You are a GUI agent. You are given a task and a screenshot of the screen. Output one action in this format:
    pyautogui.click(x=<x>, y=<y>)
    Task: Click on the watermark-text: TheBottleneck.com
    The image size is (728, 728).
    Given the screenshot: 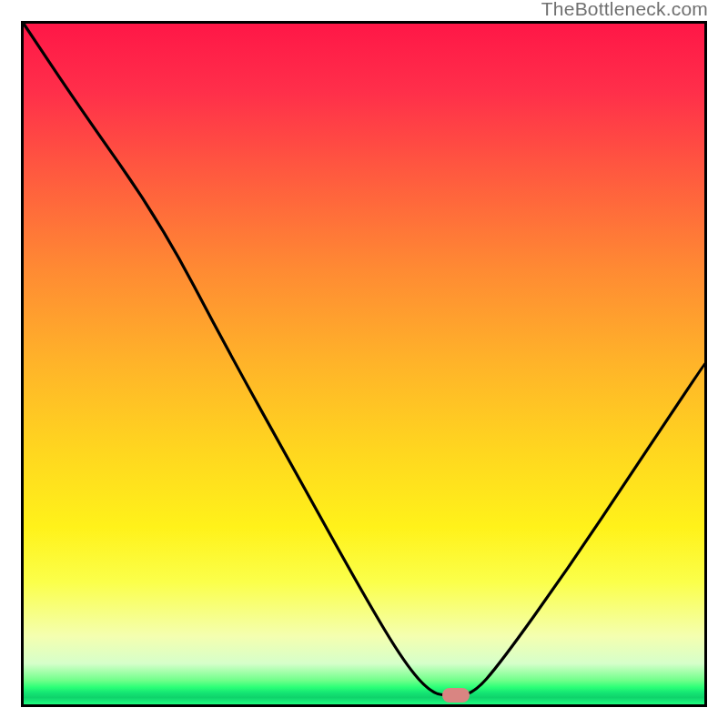 What is the action you would take?
    pyautogui.click(x=624, y=10)
    